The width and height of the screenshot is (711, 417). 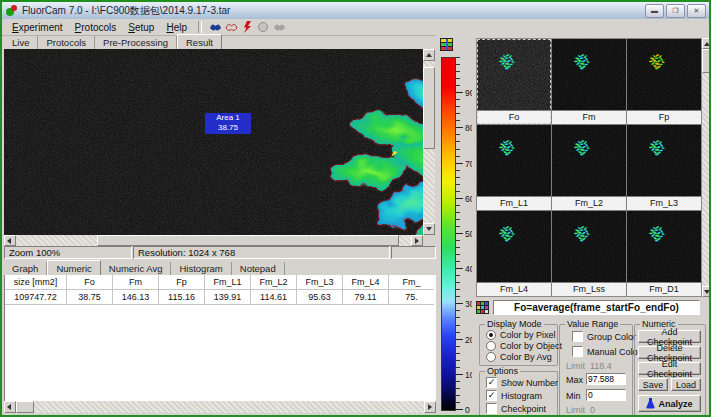 I want to click on col-fp: Fp, so click(x=182, y=282).